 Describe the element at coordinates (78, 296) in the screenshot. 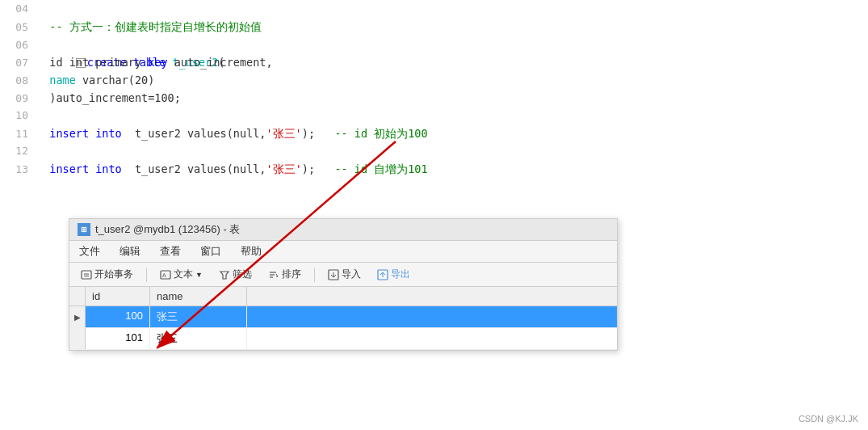

I see `row-indicator-header` at that location.